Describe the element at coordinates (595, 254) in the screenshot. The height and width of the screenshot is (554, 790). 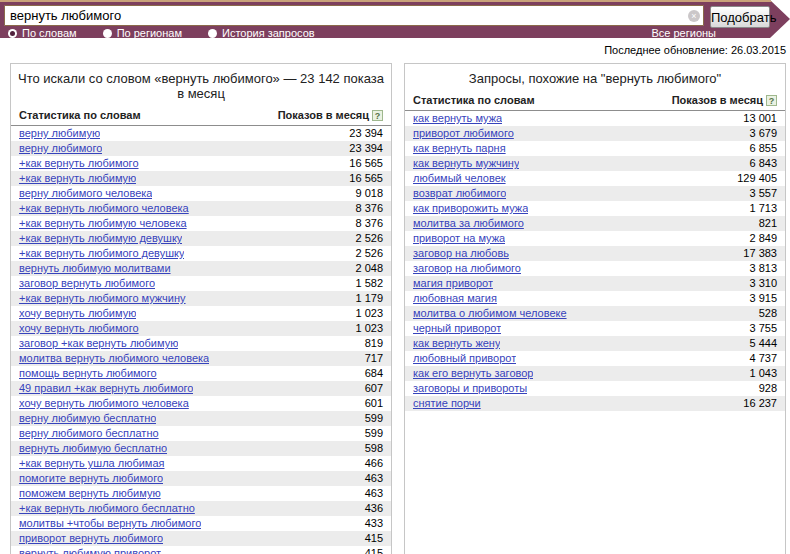
I see `table-row: заговор на любовь17 383` at that location.